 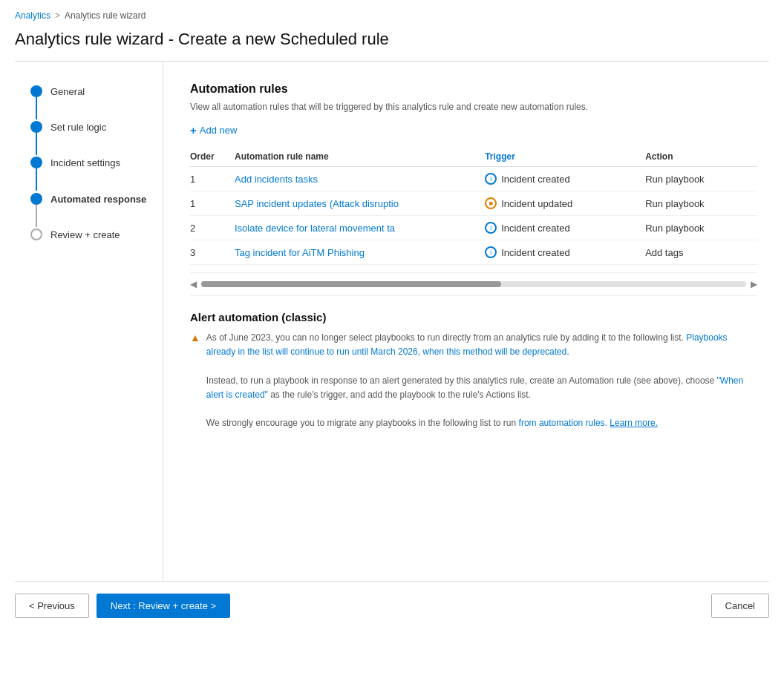 What do you see at coordinates (351, 284) in the screenshot?
I see `scroll-thumb` at bounding box center [351, 284].